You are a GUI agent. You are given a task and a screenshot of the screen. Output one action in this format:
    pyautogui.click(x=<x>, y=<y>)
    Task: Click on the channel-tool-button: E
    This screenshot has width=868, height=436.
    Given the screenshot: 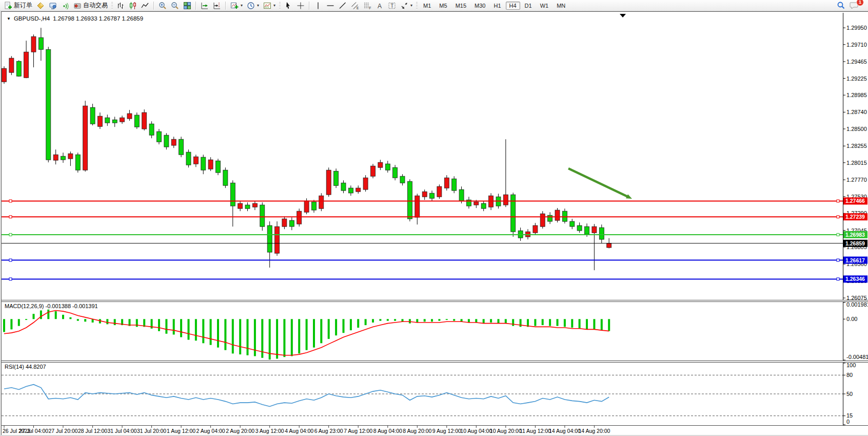 What is the action you would take?
    pyautogui.click(x=355, y=6)
    